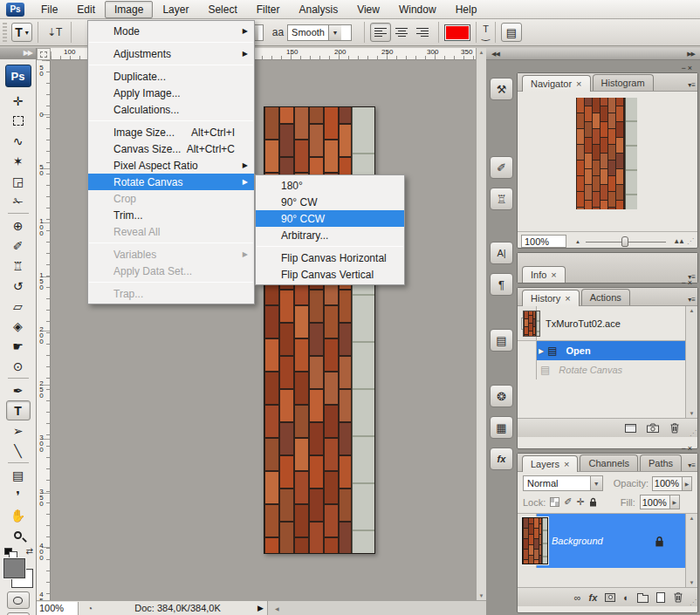  I want to click on lasso-tool: ∿, so click(18, 141).